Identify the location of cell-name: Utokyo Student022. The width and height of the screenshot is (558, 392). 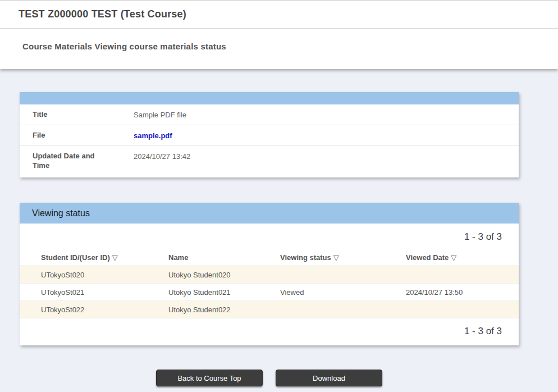
(225, 310).